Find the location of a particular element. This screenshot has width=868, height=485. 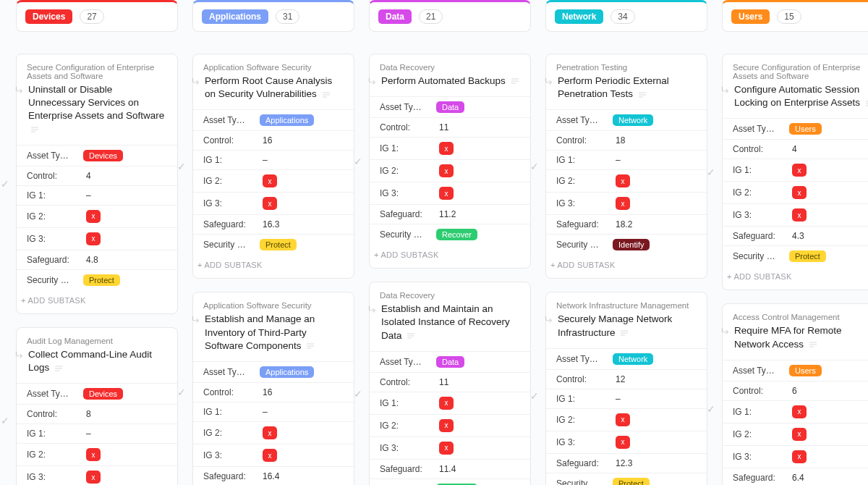

card-field: Safeguard:12.3 is located at coordinates (626, 463).